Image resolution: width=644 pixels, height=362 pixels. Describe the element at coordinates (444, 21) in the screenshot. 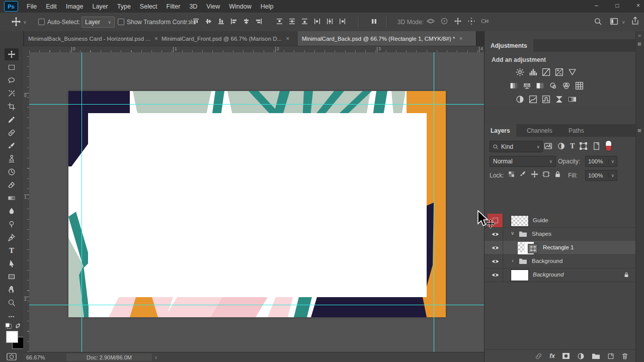

I see `3d-roll-icon` at that location.